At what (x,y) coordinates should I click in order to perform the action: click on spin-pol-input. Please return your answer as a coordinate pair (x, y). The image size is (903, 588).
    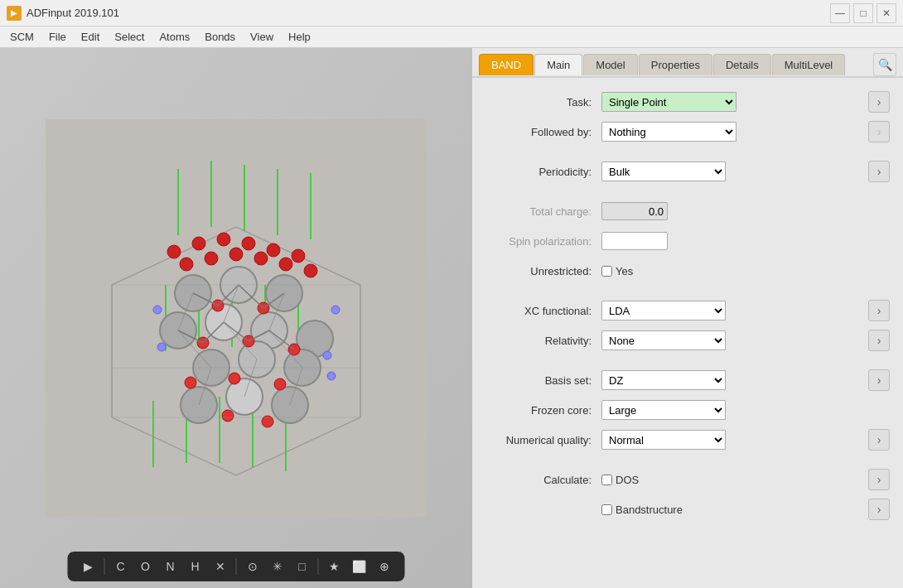
    Looking at the image, I should click on (635, 241).